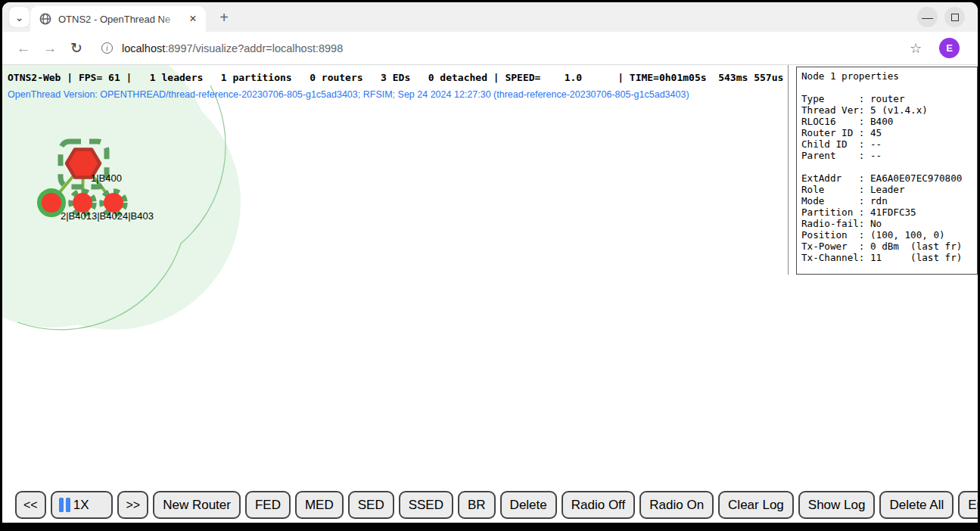  Describe the element at coordinates (426, 505) in the screenshot. I see `ssed-button: SSED` at that location.